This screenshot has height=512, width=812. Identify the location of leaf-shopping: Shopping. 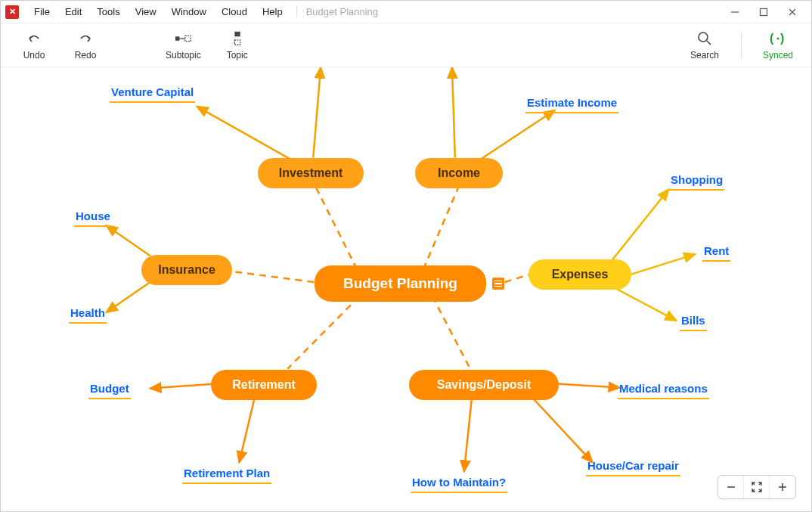
(697, 182).